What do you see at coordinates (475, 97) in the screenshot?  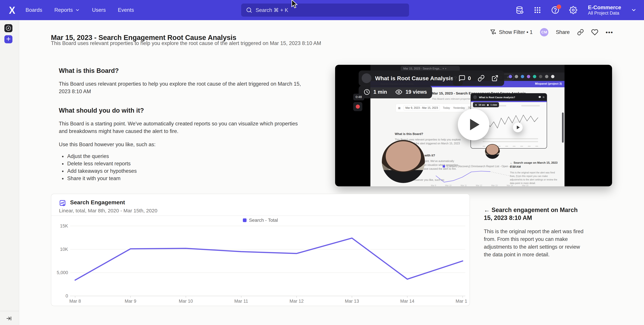 I see `laptop-avatar` at bounding box center [475, 97].